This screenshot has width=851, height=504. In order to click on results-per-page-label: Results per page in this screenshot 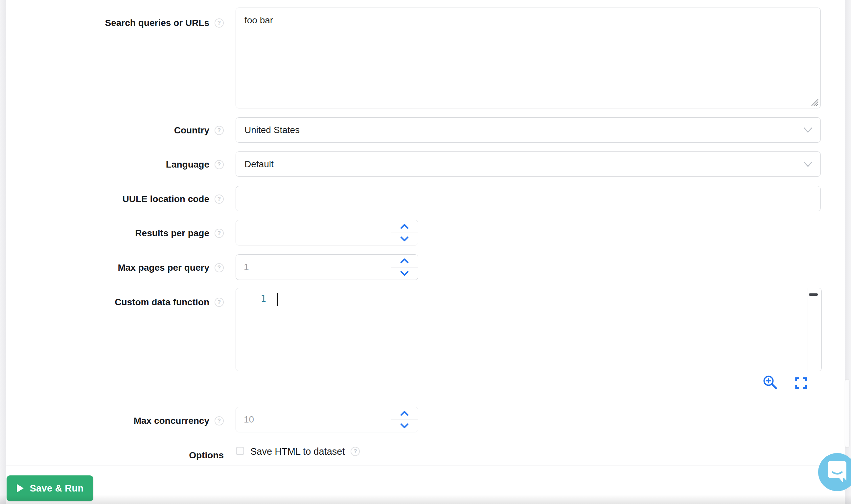, I will do `click(172, 233)`.